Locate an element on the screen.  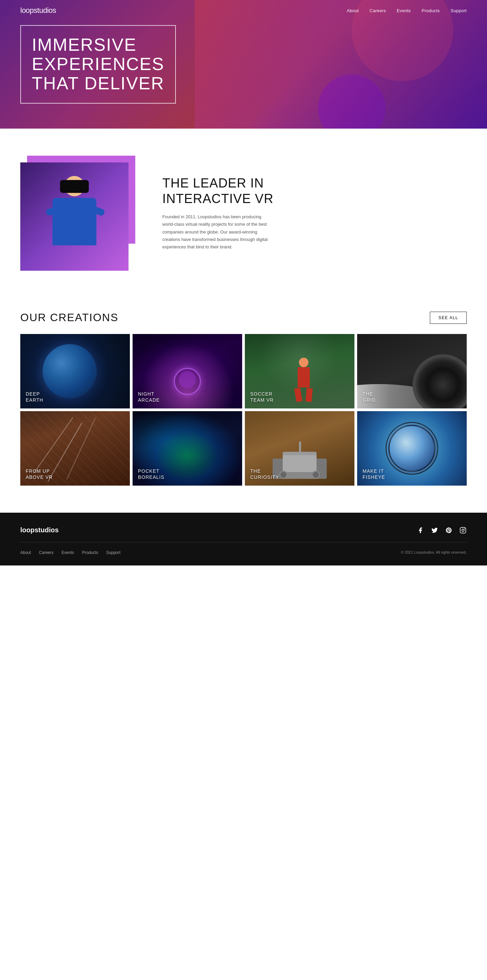
footer-top: loopstudios is located at coordinates (243, 530).